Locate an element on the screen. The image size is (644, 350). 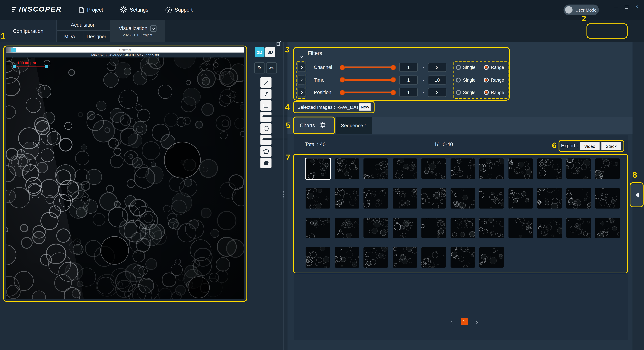
filled-ellipse-tool-button is located at coordinates (266, 140).